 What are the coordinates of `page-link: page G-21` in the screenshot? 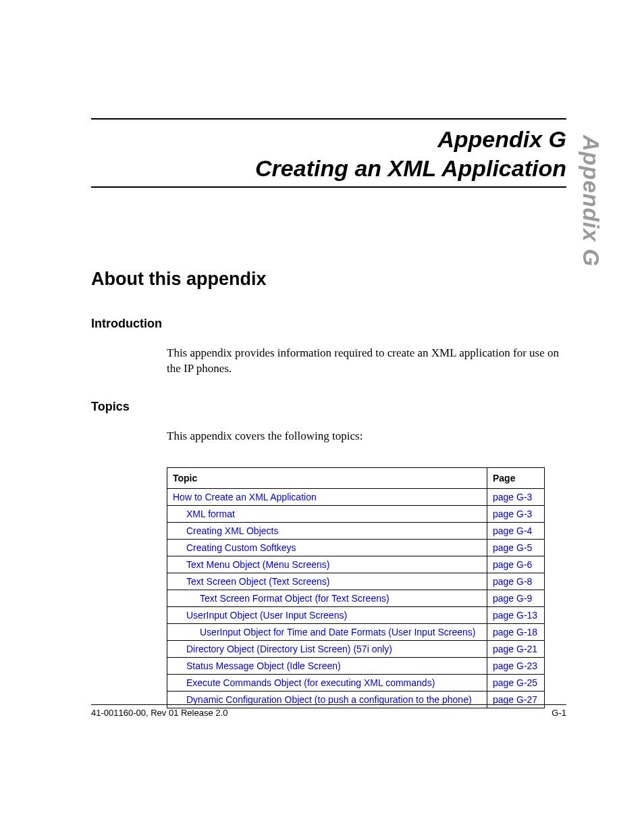 It's located at (515, 649).